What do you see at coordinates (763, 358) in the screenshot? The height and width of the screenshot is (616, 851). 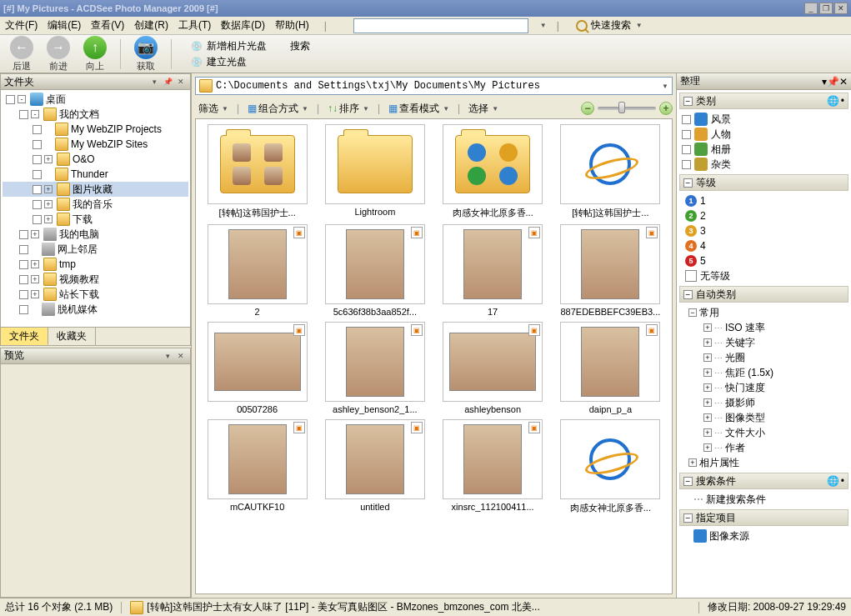 I see `auto-category-item: +⋯光圈` at bounding box center [763, 358].